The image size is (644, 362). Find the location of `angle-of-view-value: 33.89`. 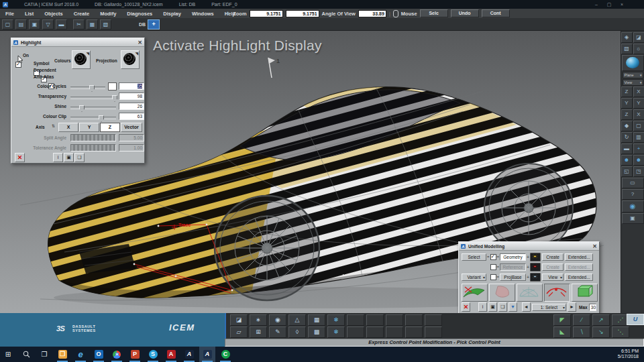

angle-of-view-value: 33.89 is located at coordinates (372, 13).